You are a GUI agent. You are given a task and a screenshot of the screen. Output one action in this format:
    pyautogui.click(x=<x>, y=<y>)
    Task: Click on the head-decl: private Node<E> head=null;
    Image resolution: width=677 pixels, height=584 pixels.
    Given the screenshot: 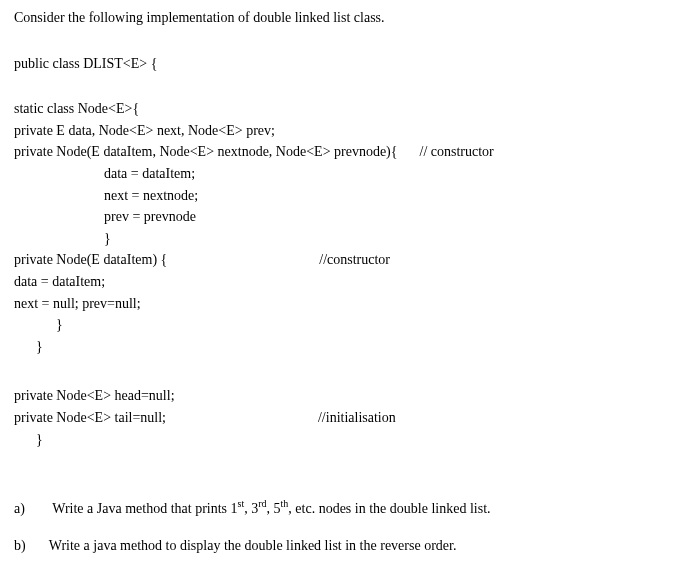 What is the action you would take?
    pyautogui.click(x=338, y=396)
    